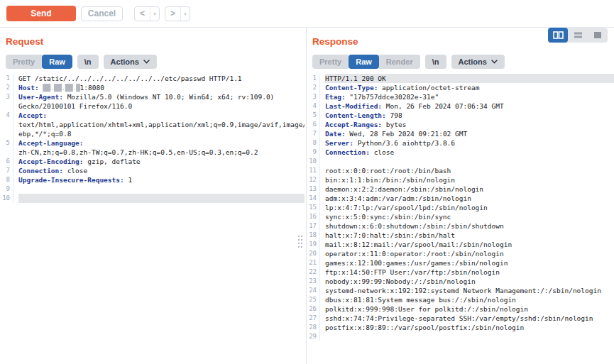 The height and width of the screenshot is (364, 614). What do you see at coordinates (470, 133) in the screenshot?
I see `line-text: Date: Wed, 28 Feb 2024 09:21:02 GMT` at bounding box center [470, 133].